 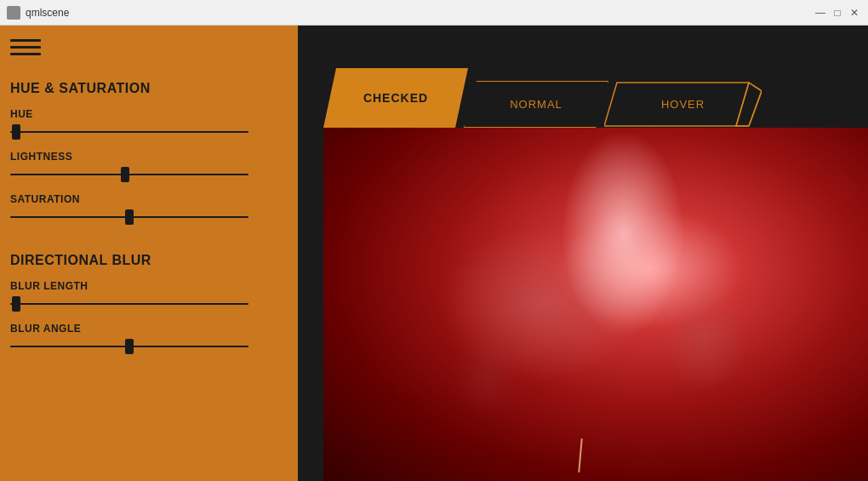 I want to click on directional-blur-title: DIRECTIONAL BLUR, so click(x=149, y=261).